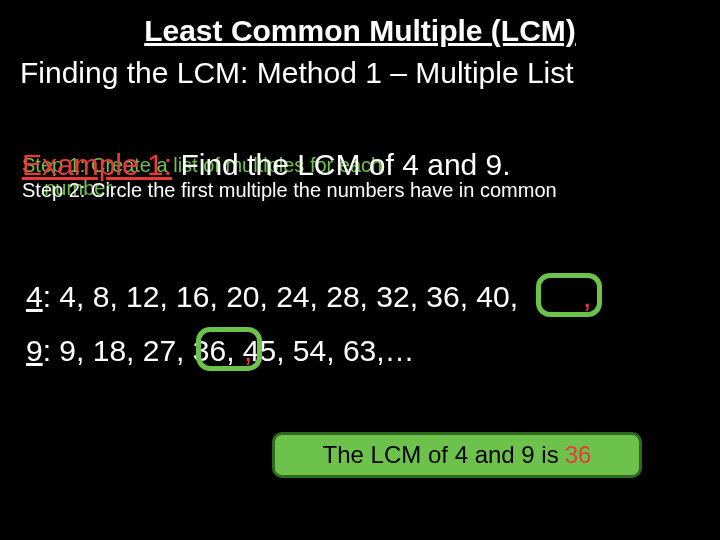  Describe the element at coordinates (362, 184) in the screenshot. I see `overlapping-text-block: Step 1: Create a list of multiples for e…` at that location.